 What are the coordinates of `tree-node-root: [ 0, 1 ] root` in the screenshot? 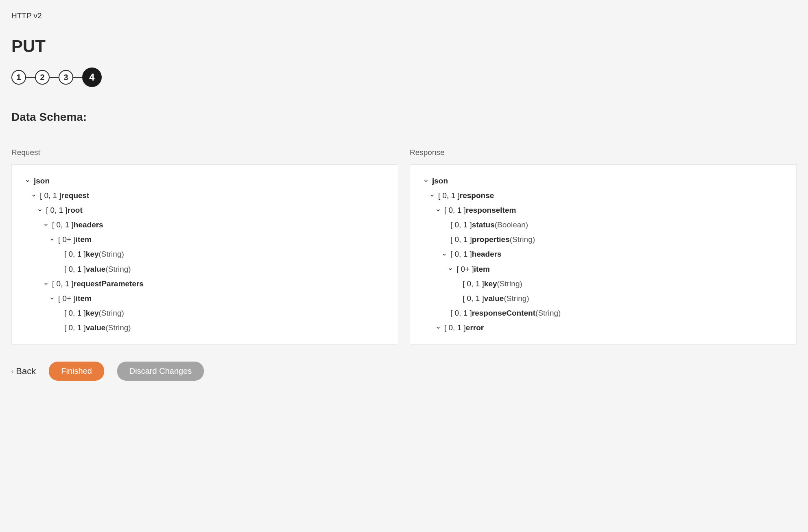 It's located at (211, 210).